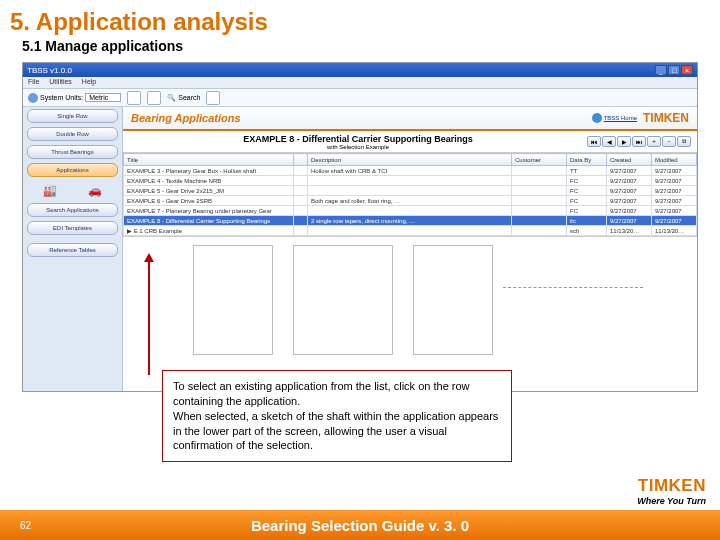 Image resolution: width=720 pixels, height=540 pixels. What do you see at coordinates (360, 70) in the screenshot?
I see `window-titlebar: TBSS v1.0.0 _ □ ×` at bounding box center [360, 70].